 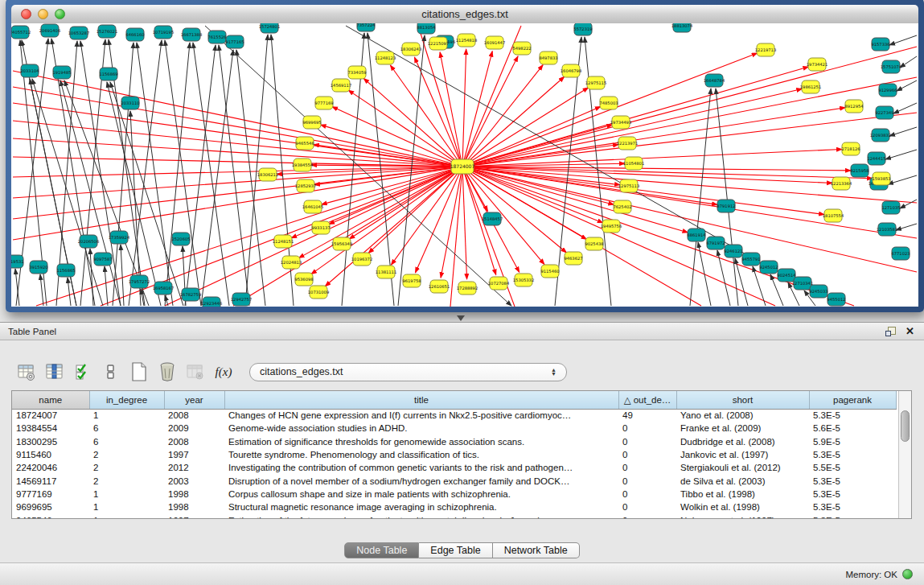 What do you see at coordinates (312, 122) in the screenshot?
I see `graph-node: 9699695` at bounding box center [312, 122].